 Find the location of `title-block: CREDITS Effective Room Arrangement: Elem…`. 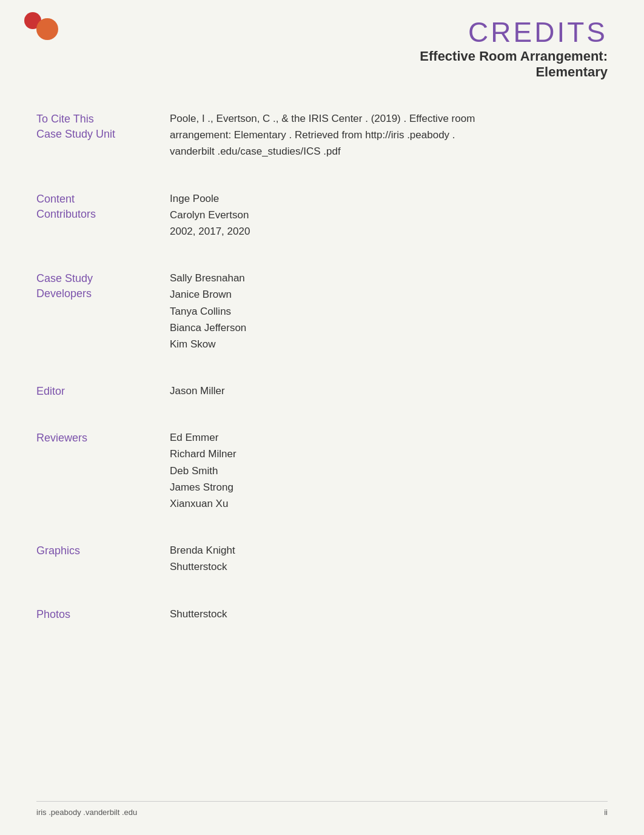

title-block: CREDITS Effective Room Arrangement: Elem… is located at coordinates (514, 49).